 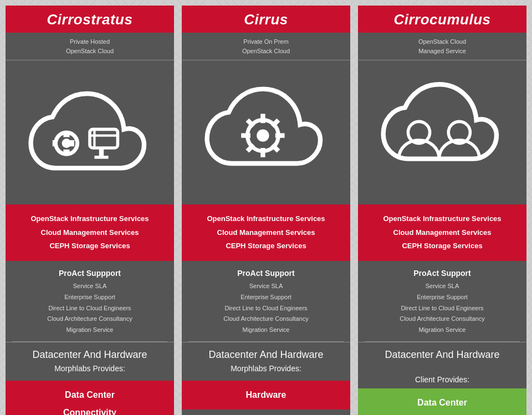 What do you see at coordinates (442, 355) in the screenshot?
I see `cirrocumulus-datacenter: Datacenter And Hardware` at bounding box center [442, 355].